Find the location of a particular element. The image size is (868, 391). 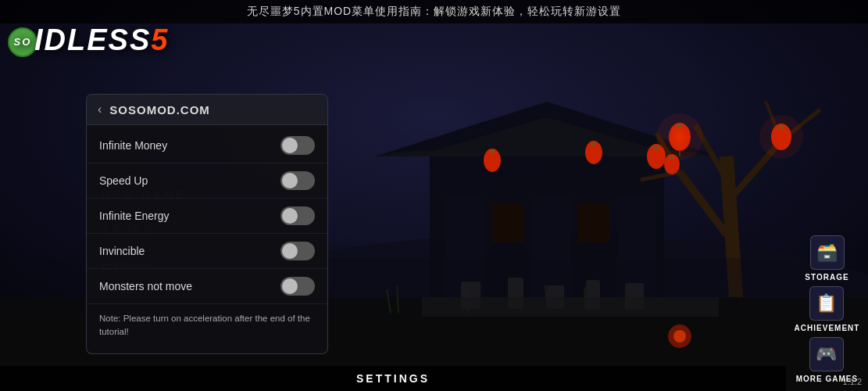

achievement-icon: 📋 is located at coordinates (827, 303).